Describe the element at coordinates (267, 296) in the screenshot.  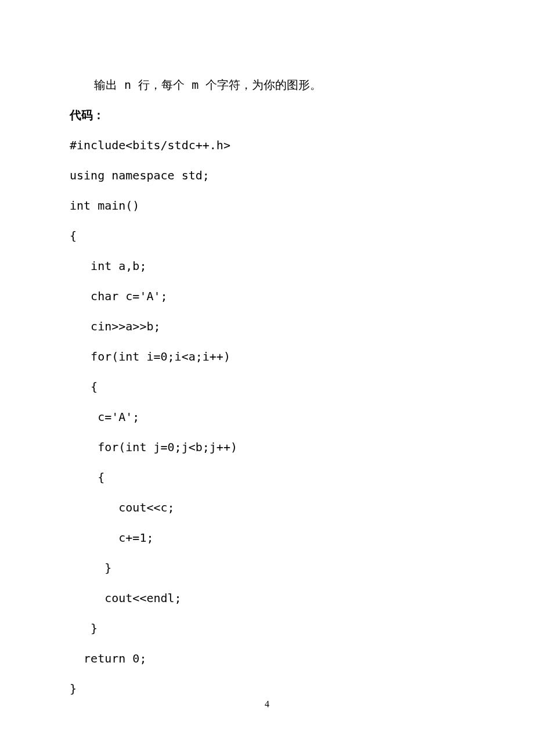
I see `code-line: char c='A';` at that location.